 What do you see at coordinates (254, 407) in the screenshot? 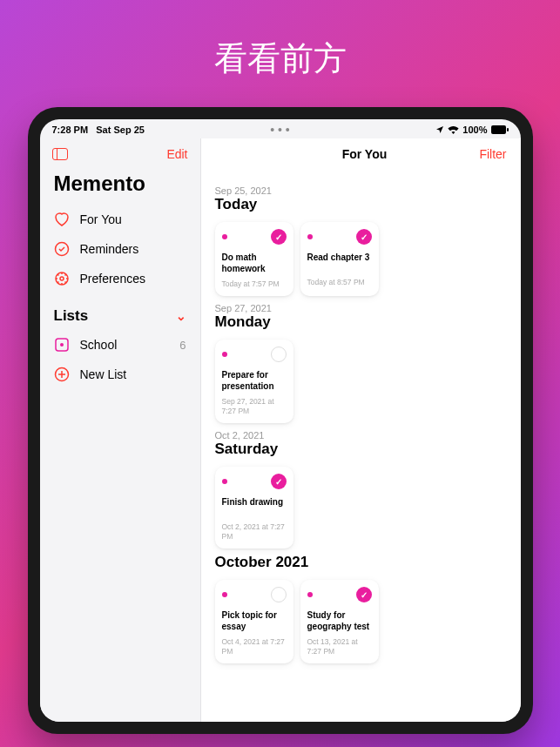
I see `card-date: Sep 27, 2021 at 7:27 PM` at bounding box center [254, 407].